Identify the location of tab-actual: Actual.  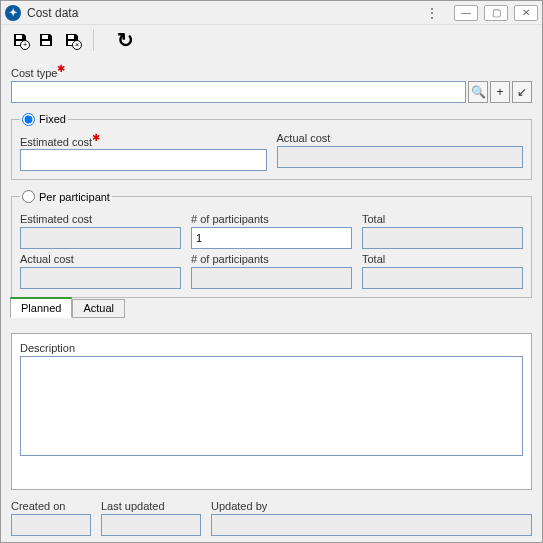
(98, 308).